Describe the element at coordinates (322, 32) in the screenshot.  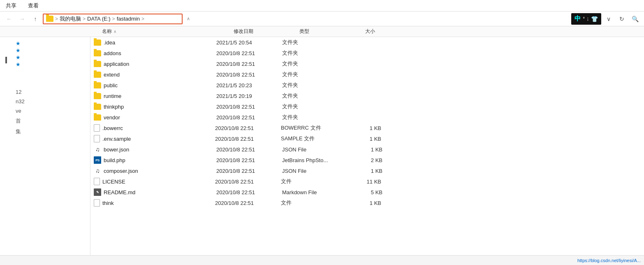
I see `column-headers: 名称 ∧ 修改日期 类型 大小` at that location.